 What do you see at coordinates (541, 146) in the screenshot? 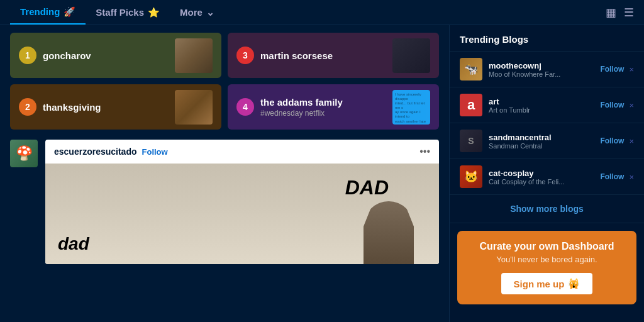
I see `blog-desc-sandmancentral: Sandman Central` at bounding box center [541, 146].